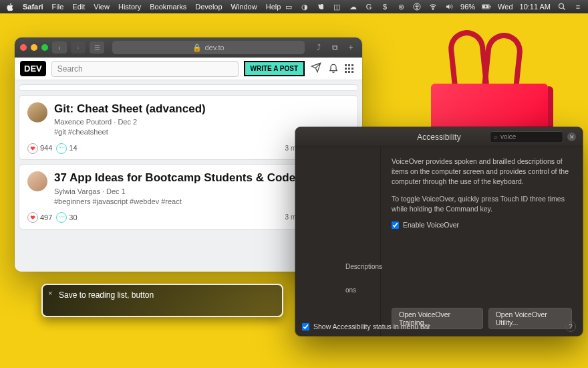 The height and width of the screenshot is (368, 588). What do you see at coordinates (58, 7) in the screenshot?
I see `menu-file: File` at bounding box center [58, 7].